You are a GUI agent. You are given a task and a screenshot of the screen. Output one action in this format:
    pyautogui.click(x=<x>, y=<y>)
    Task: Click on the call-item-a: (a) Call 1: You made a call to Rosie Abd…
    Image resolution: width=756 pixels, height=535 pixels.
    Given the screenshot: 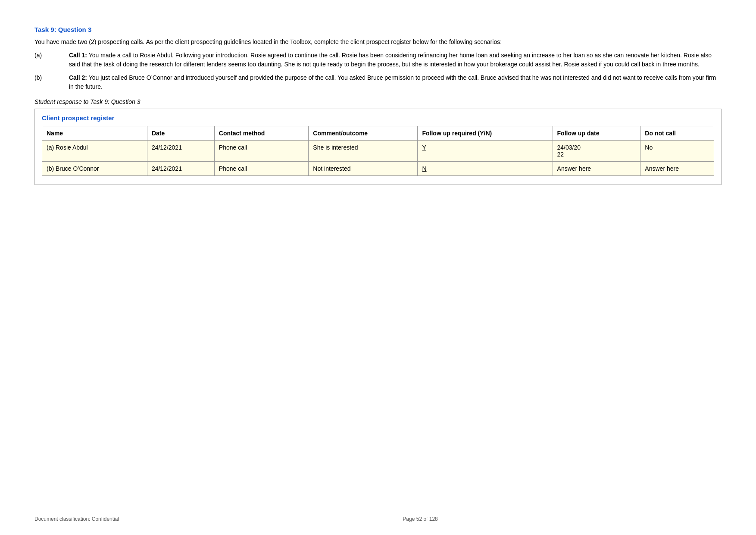 What is the action you would take?
    pyautogui.click(x=378, y=60)
    